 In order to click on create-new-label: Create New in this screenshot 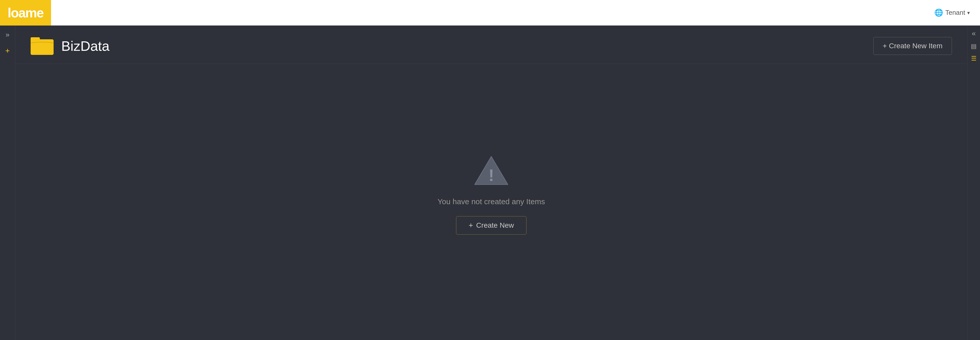, I will do `click(495, 225)`.